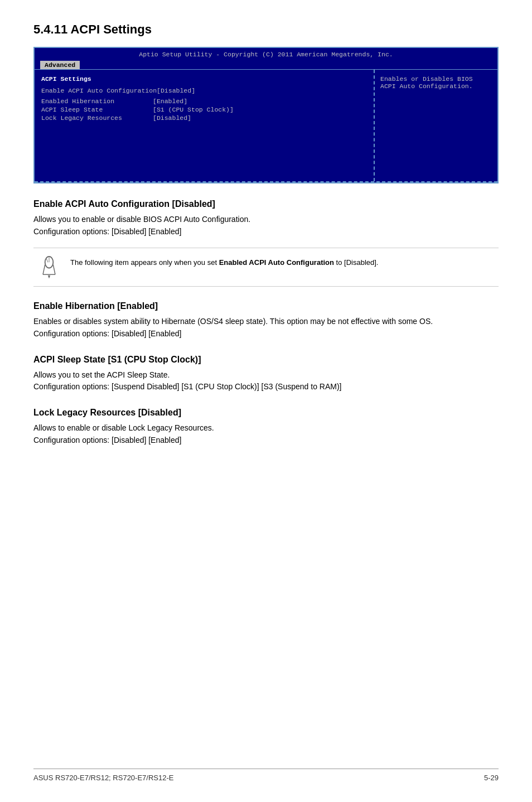  I want to click on section-heading-sleep-state: ACPI Sleep State [S1 (CPU Stop Clock)], so click(266, 360).